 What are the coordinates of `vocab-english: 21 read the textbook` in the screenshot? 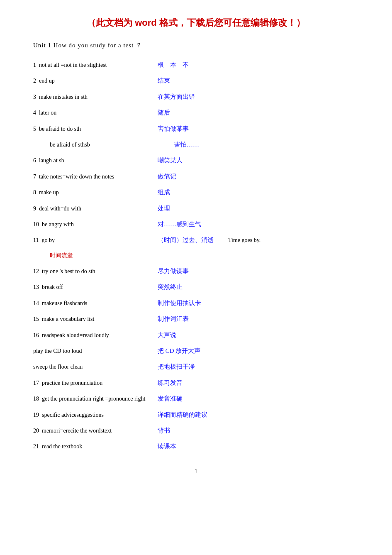 It's located at (95, 447).